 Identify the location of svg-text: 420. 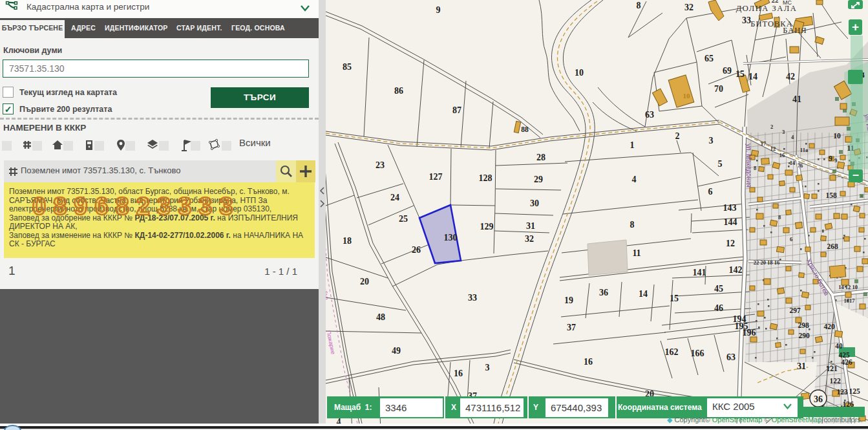
(829, 327).